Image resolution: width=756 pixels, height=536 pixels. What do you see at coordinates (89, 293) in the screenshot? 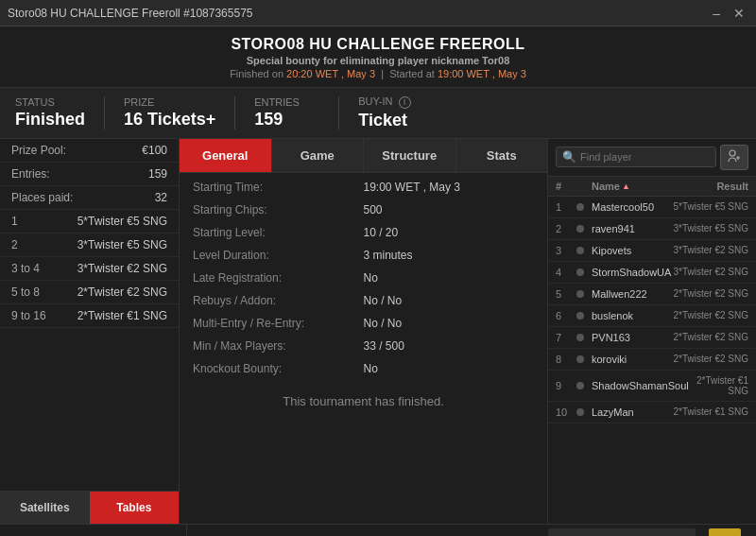
I see `prize-row: 5 to 82*Twister €2 SNG` at bounding box center [89, 293].